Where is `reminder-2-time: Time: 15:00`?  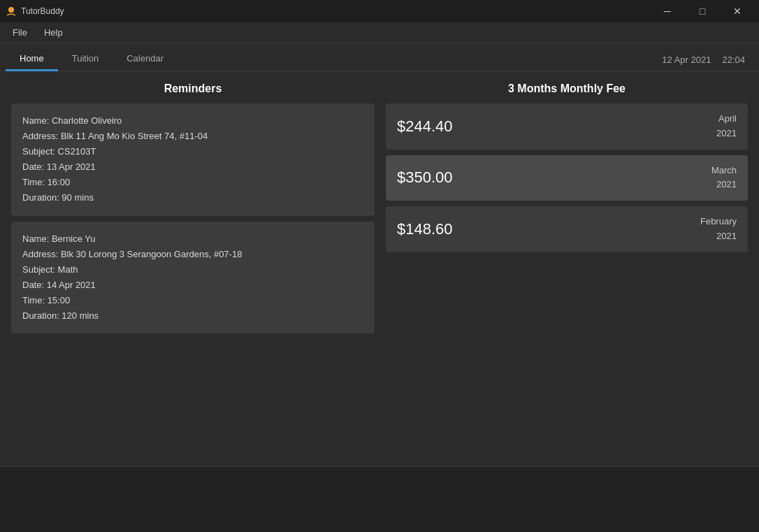 reminder-2-time: Time: 15:00 is located at coordinates (193, 301).